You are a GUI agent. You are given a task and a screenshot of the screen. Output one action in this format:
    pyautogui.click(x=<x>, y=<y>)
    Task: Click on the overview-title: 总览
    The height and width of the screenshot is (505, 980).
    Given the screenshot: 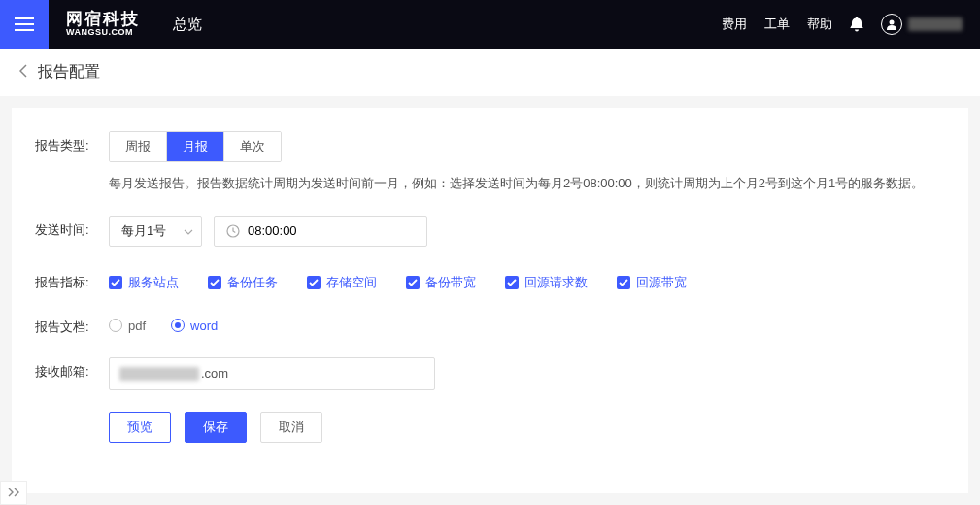 What is the action you would take?
    pyautogui.click(x=187, y=25)
    